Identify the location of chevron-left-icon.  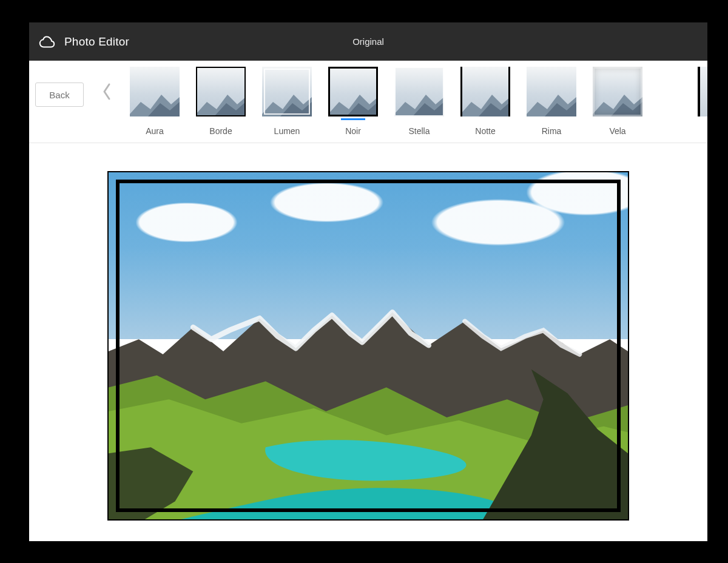
(107, 93).